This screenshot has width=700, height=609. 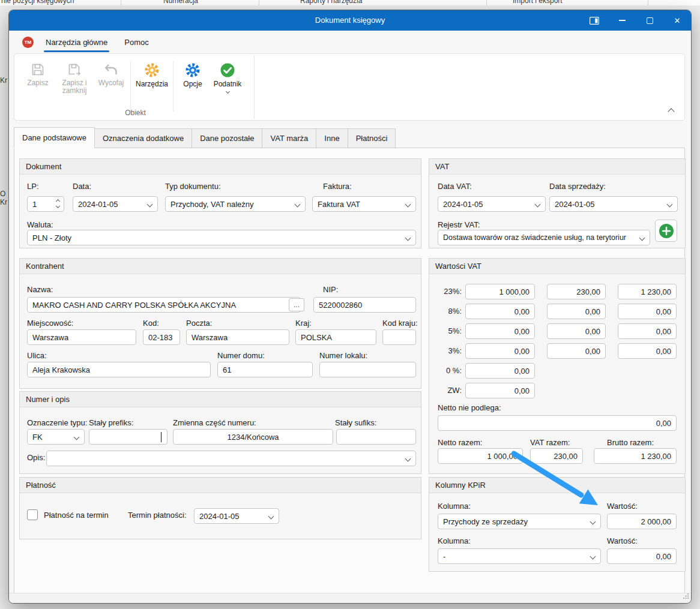 What do you see at coordinates (642, 521) in the screenshot?
I see `wartosc-1-input: 2 000,00` at bounding box center [642, 521].